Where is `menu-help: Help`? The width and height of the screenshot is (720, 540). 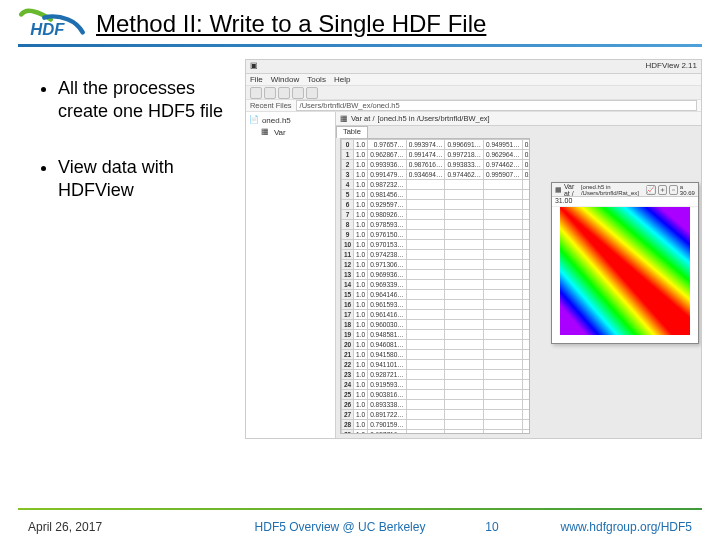
menu-help: Help is located at coordinates (342, 80).